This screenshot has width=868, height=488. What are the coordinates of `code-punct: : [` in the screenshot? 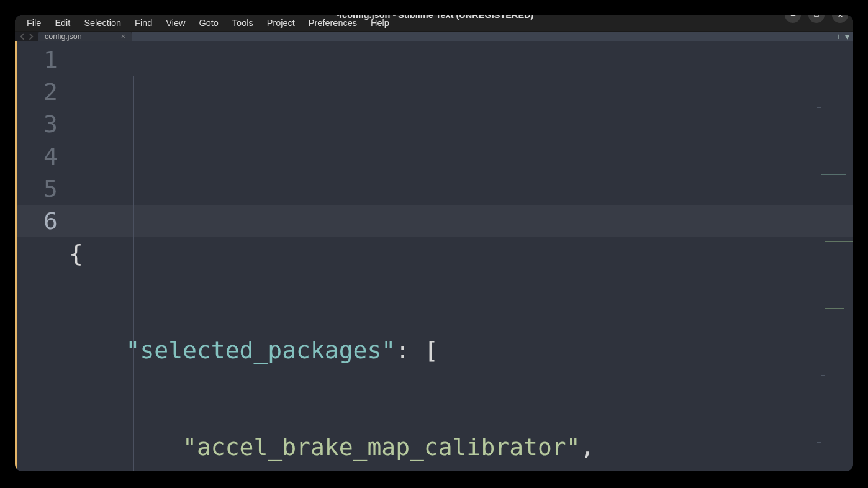 It's located at (417, 350).